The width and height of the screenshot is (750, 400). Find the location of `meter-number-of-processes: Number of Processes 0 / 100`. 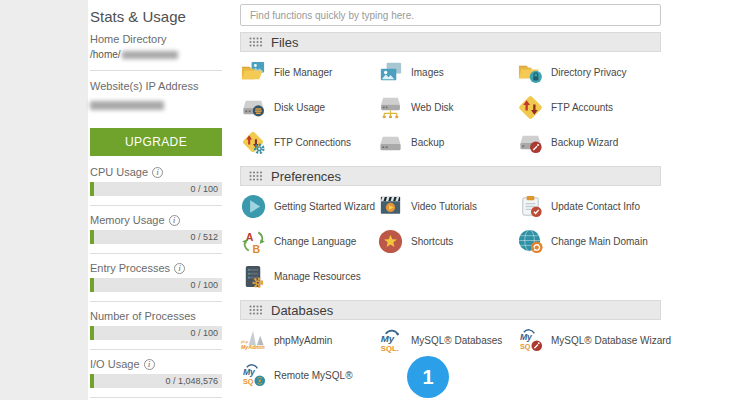

meter-number-of-processes: Number of Processes 0 / 100 is located at coordinates (156, 330).